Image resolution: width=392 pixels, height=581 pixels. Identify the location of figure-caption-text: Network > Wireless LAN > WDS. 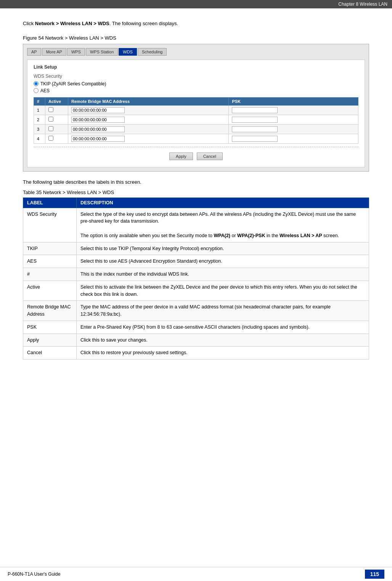
(80, 38).